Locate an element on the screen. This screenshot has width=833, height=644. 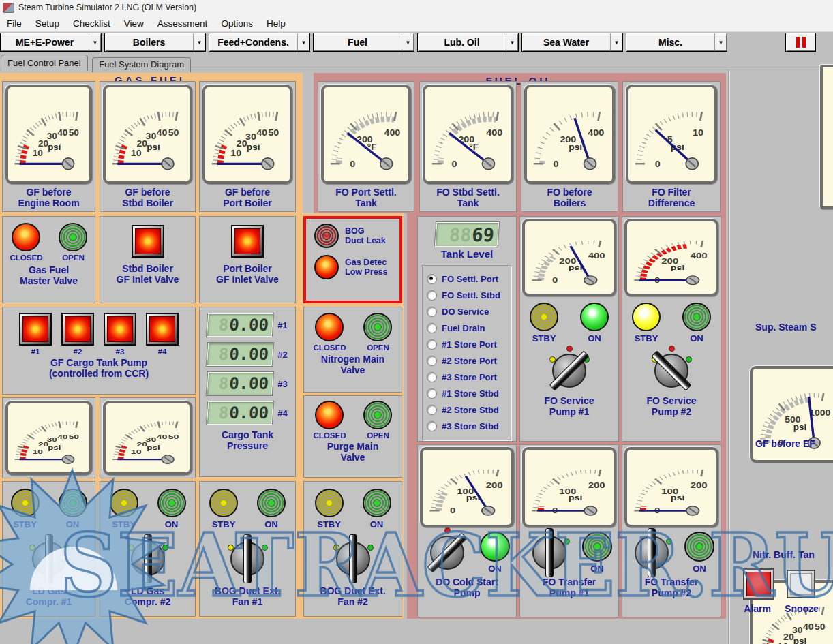
bog-duct-leak-lamp is located at coordinates (327, 236).